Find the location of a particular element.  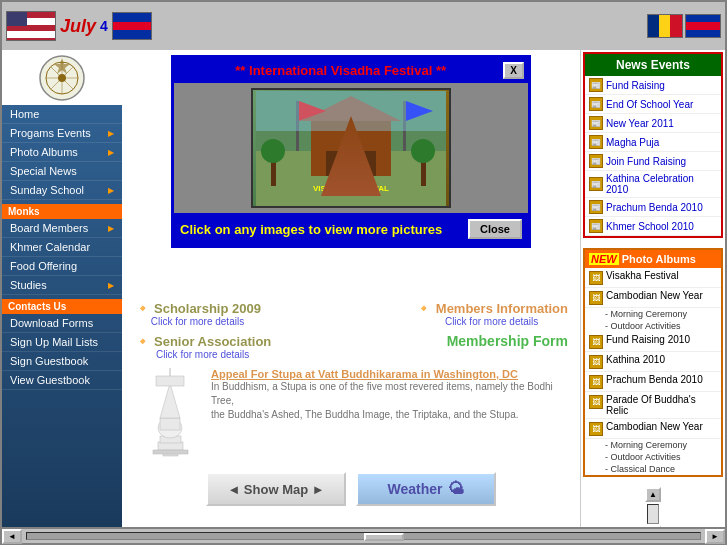

bottom-scrollbar: ◄ ► is located at coordinates (364, 535).